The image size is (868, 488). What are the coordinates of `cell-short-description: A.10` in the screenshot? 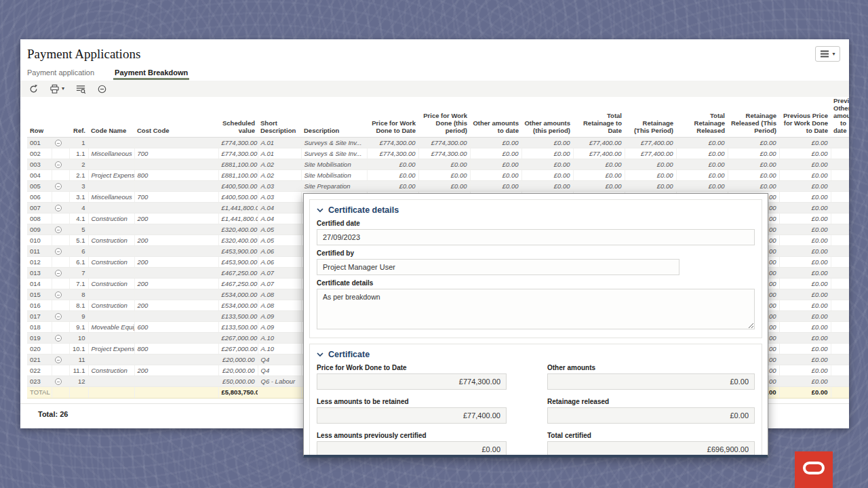 It's located at (279, 348).